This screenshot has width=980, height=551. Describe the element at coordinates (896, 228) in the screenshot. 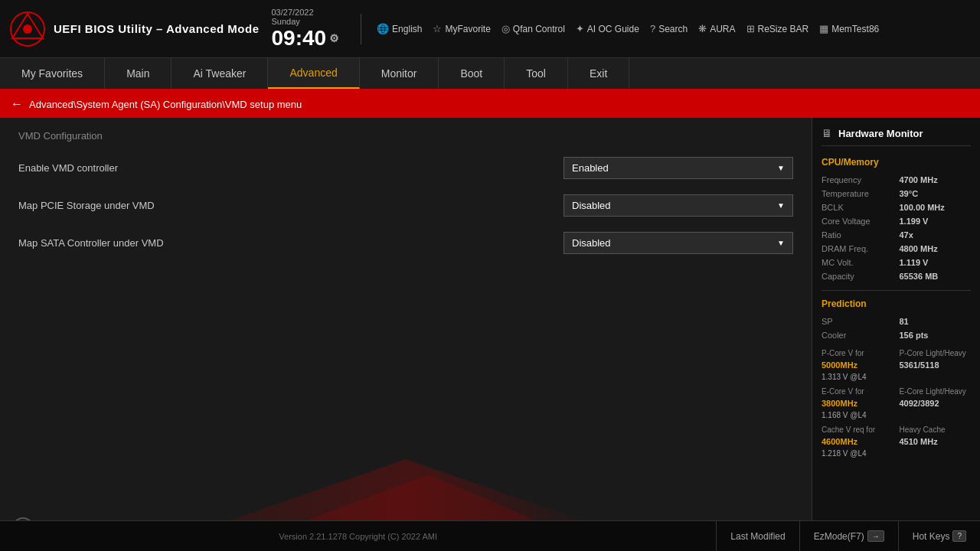

I see `hw-cpu-memory-grid: Frequency4700 MHzTemperature39°CBCLK100.…` at that location.